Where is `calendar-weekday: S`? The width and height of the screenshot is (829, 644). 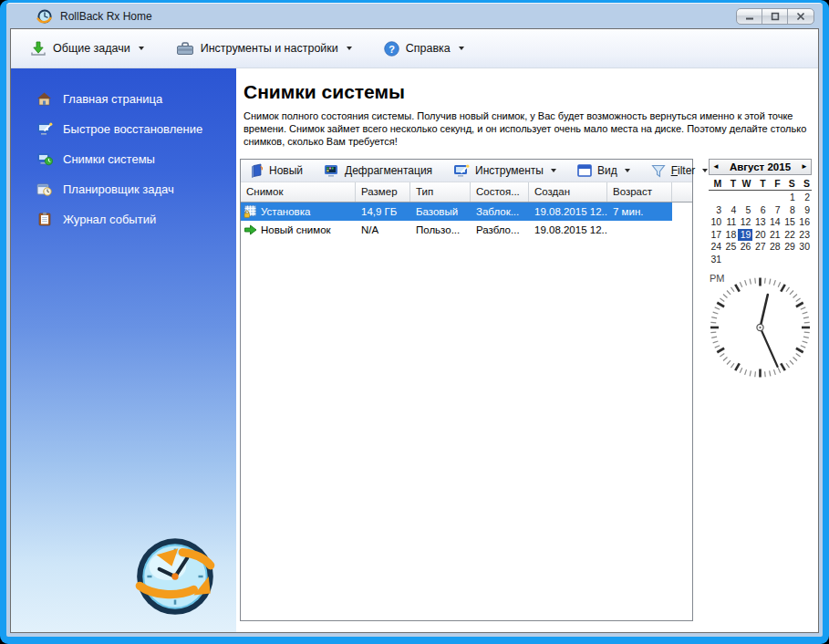 calendar-weekday: S is located at coordinates (804, 183).